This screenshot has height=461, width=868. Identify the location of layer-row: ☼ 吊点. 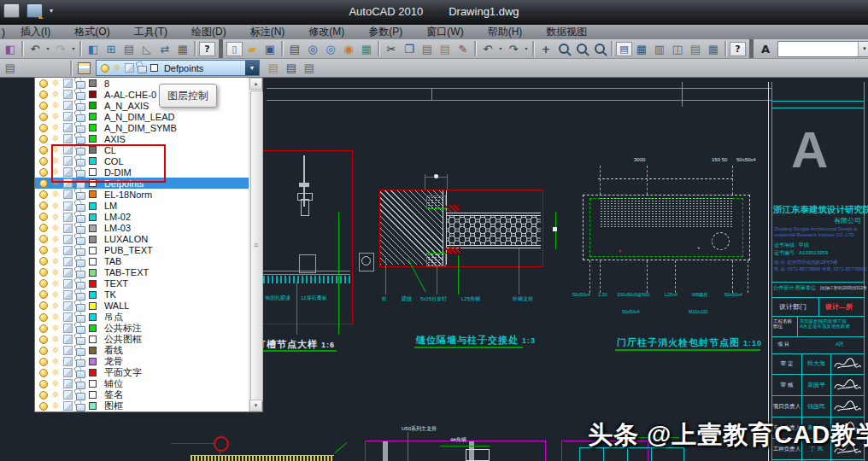
(142, 318).